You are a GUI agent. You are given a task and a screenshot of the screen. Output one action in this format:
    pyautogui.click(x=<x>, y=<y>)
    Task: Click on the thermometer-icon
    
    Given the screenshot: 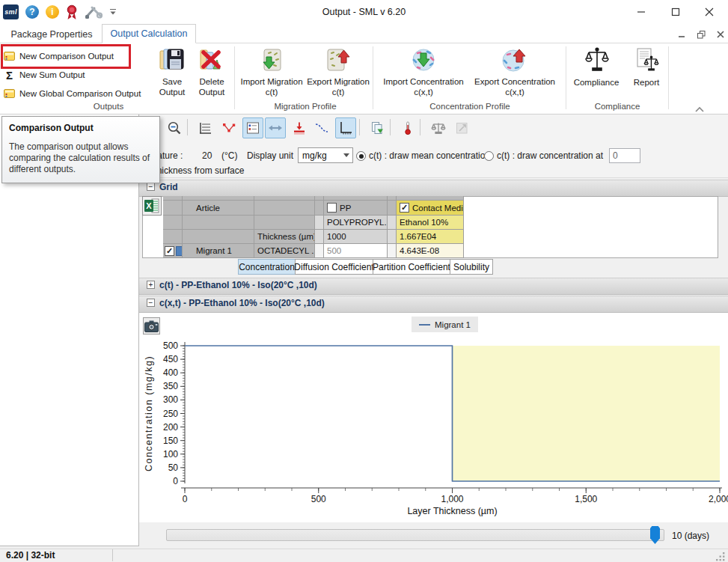 What is the action you would take?
    pyautogui.click(x=408, y=128)
    